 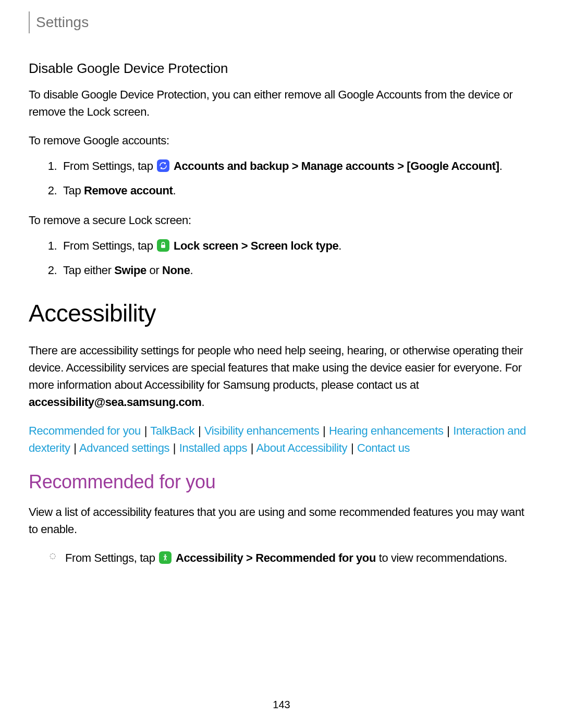 What do you see at coordinates (386, 430) in the screenshot?
I see `link-hearing-enhancements: Hearing enhancements` at bounding box center [386, 430].